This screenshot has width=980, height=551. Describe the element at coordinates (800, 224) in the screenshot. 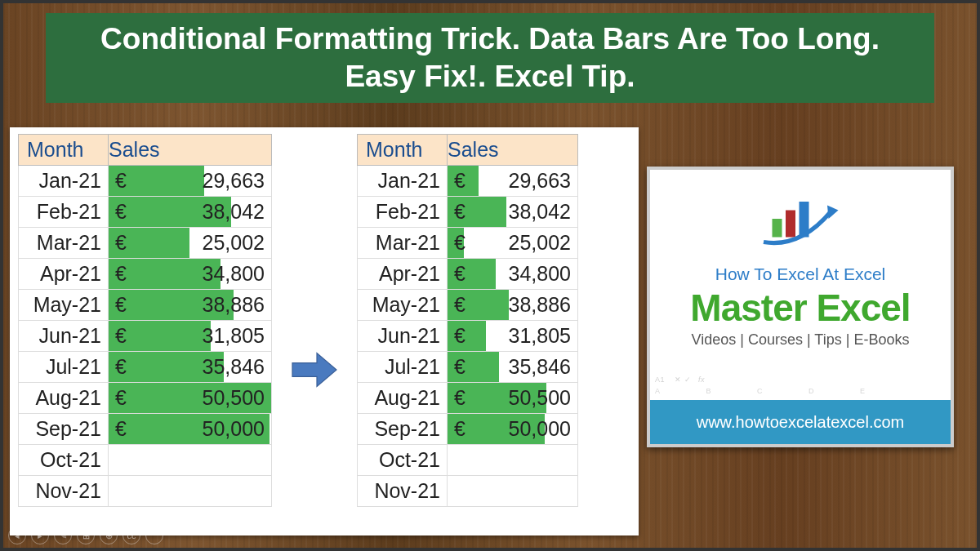

I see `logo-icon` at that location.